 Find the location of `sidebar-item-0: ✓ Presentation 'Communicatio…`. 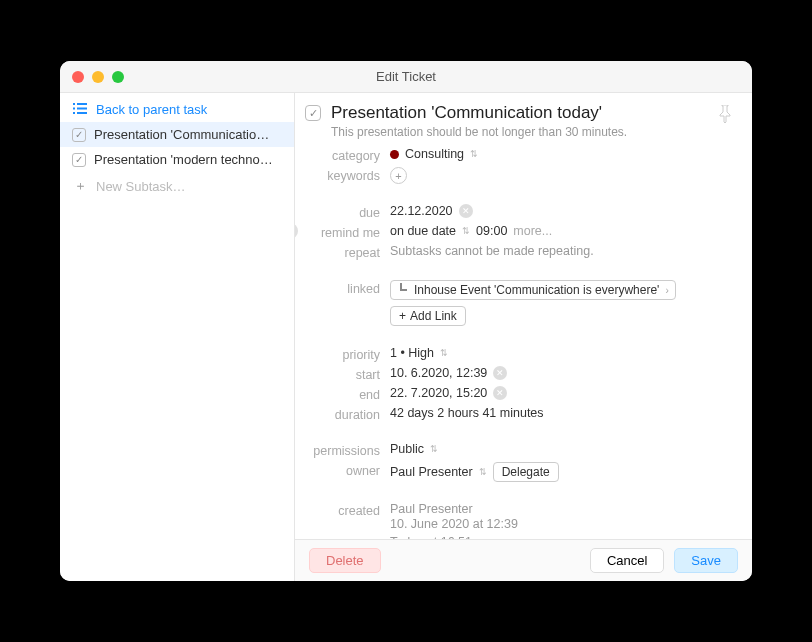

sidebar-item-0: ✓ Presentation 'Communicatio… is located at coordinates (177, 134).